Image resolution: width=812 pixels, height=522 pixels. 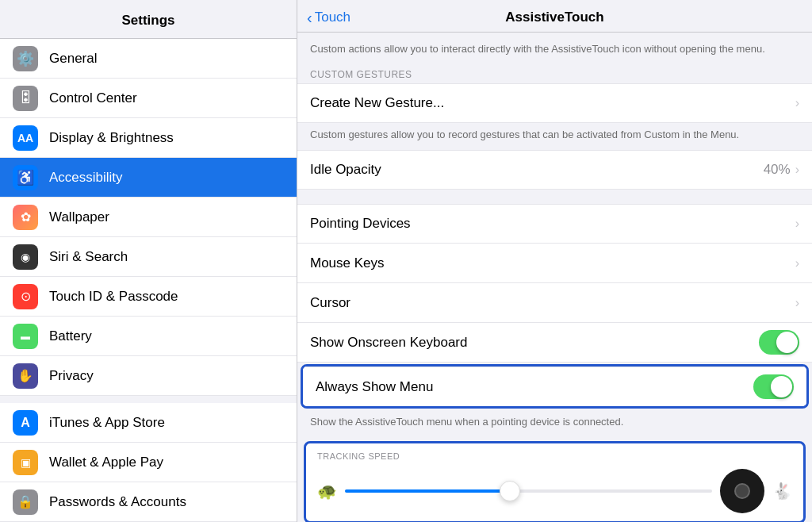 I want to click on sidebar-item-siri: ◉ Siri & Search, so click(x=148, y=257).